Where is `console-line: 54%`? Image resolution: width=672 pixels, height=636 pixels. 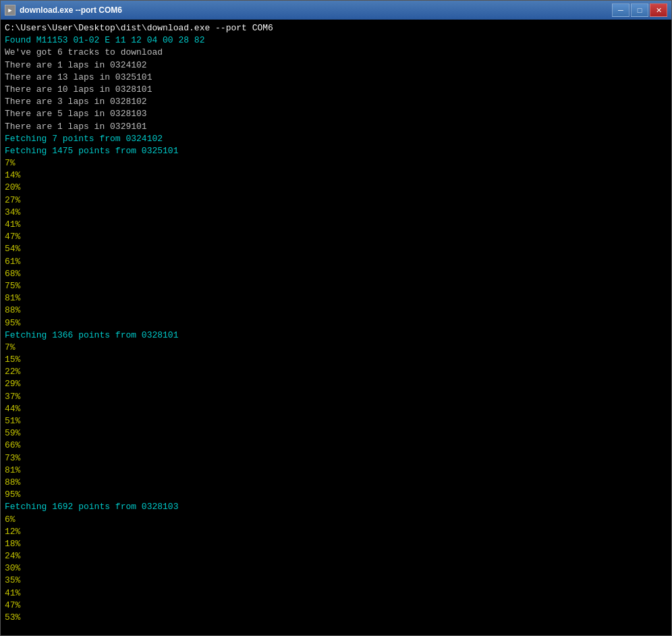 console-line: 54% is located at coordinates (336, 249).